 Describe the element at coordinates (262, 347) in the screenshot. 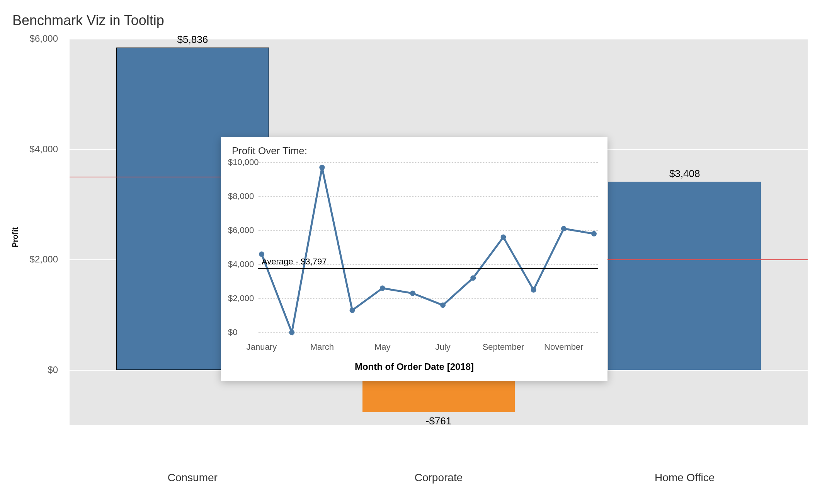

I see `tooltip-x-tick-label: January` at that location.